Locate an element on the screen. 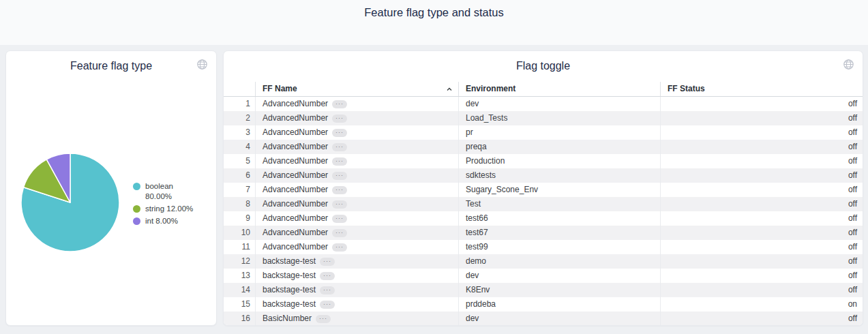  legend-item-boolean: boolean 80.00% is located at coordinates (163, 192).